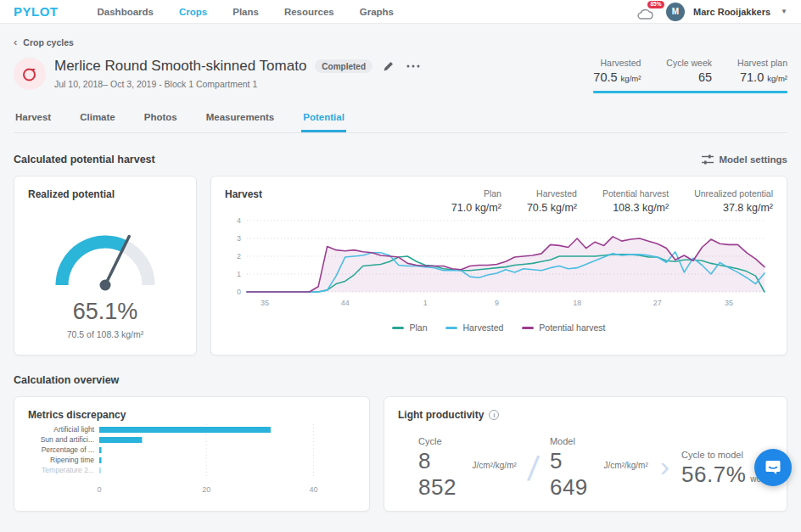  What do you see at coordinates (105, 194) in the screenshot?
I see `realized-potential-title: Realized potential` at bounding box center [105, 194].